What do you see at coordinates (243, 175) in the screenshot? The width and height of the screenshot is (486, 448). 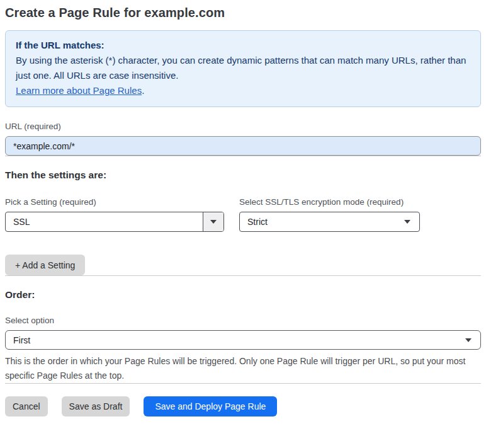 I see `settings-section-heading: Then the settings are:` at bounding box center [243, 175].